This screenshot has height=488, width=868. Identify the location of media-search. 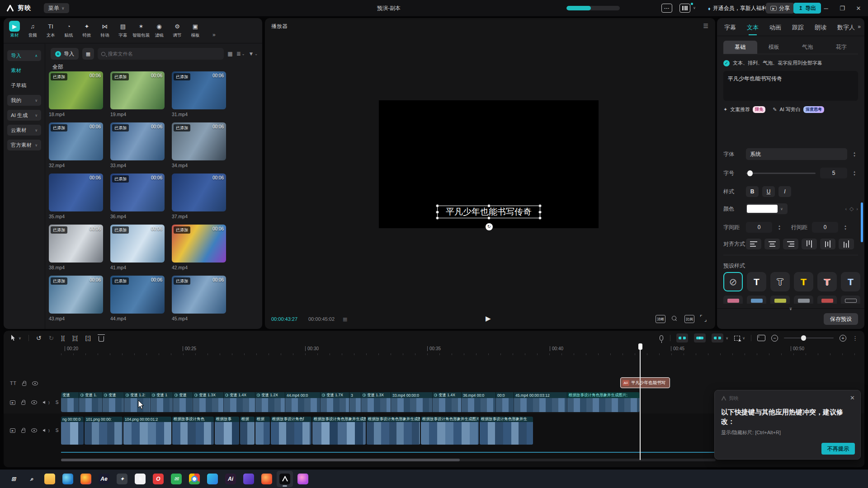
(161, 54).